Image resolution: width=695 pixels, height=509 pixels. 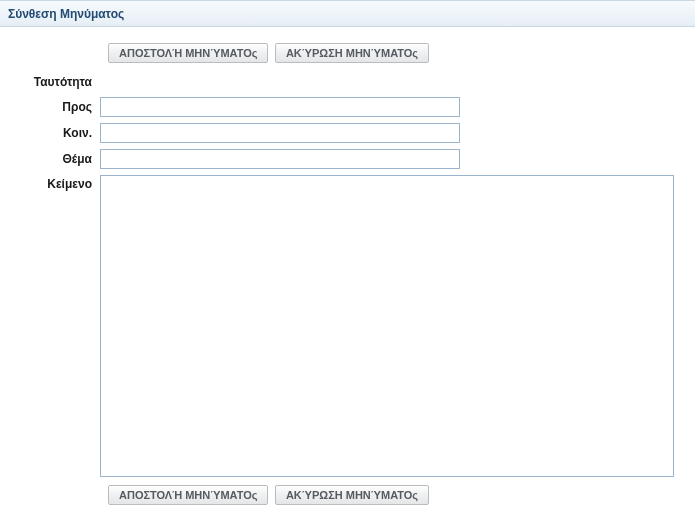 I want to click on identity-value, so click(x=280, y=82).